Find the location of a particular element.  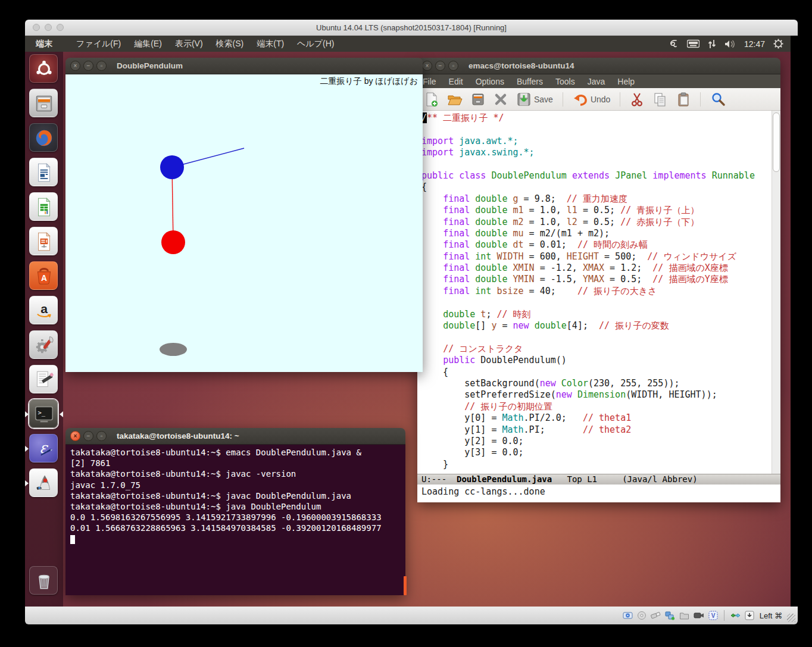

global-menu-item: 端末(T) is located at coordinates (270, 44).